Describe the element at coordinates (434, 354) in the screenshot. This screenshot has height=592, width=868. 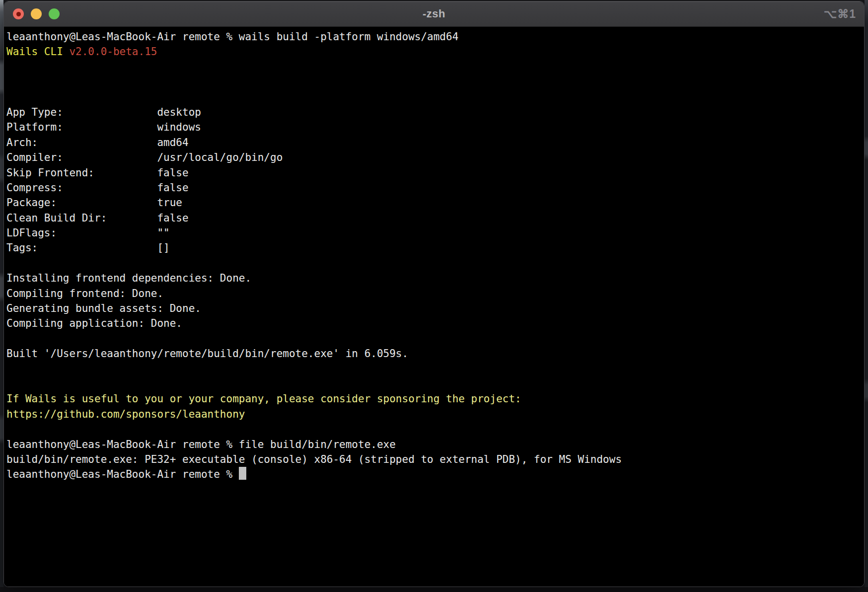
I see `terminal-line: Built '/Users/leaanthony/remote/build/bi…` at that location.